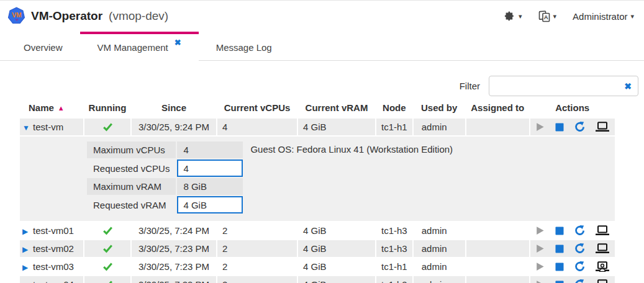 Image resolution: width=644 pixels, height=283 pixels. Describe the element at coordinates (61, 108) in the screenshot. I see `sort-asc-icon: ▲` at that location.